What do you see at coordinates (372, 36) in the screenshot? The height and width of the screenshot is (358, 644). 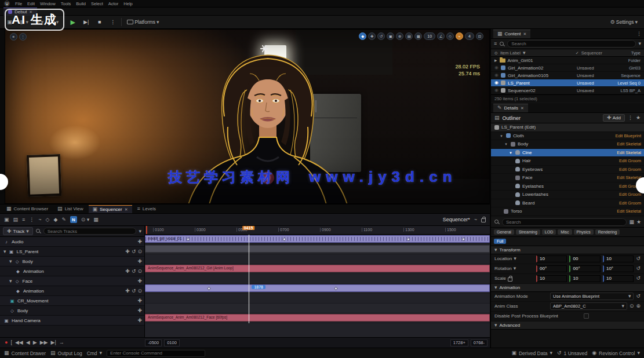 I see `move-tool-icon: ✚` at bounding box center [372, 36].